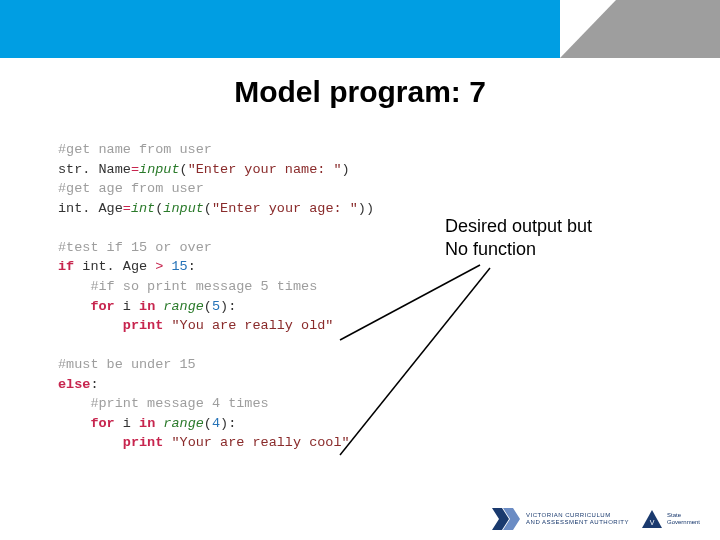  I want to click on code-token: if, so click(66, 266).